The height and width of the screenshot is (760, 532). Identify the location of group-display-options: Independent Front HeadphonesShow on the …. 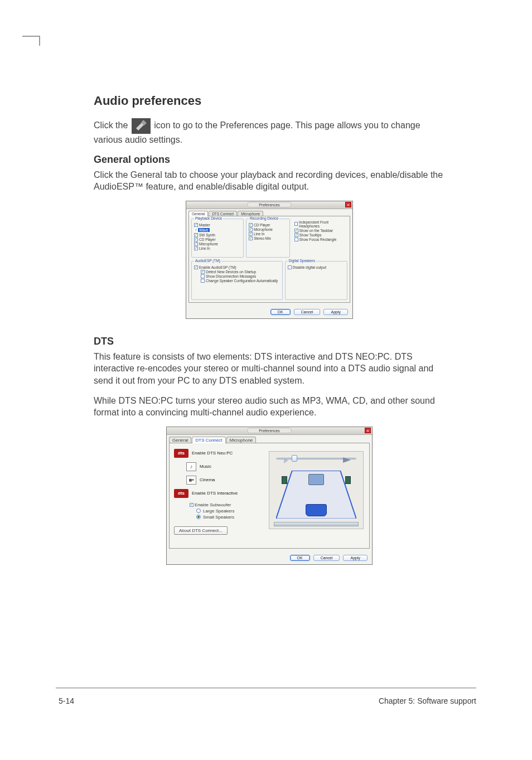
(320, 238).